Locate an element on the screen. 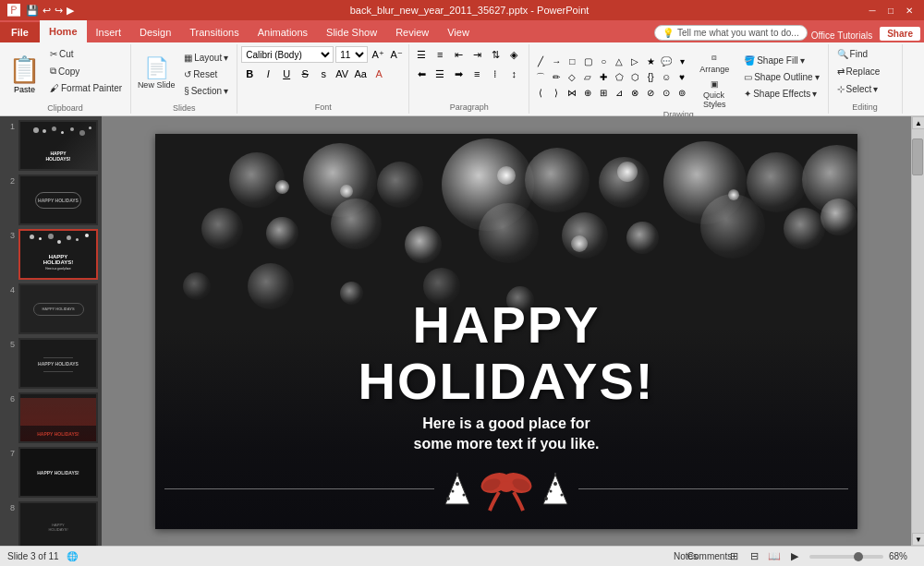 The width and height of the screenshot is (924, 566). decrease-font-btn: A⁻ is located at coordinates (396, 54).